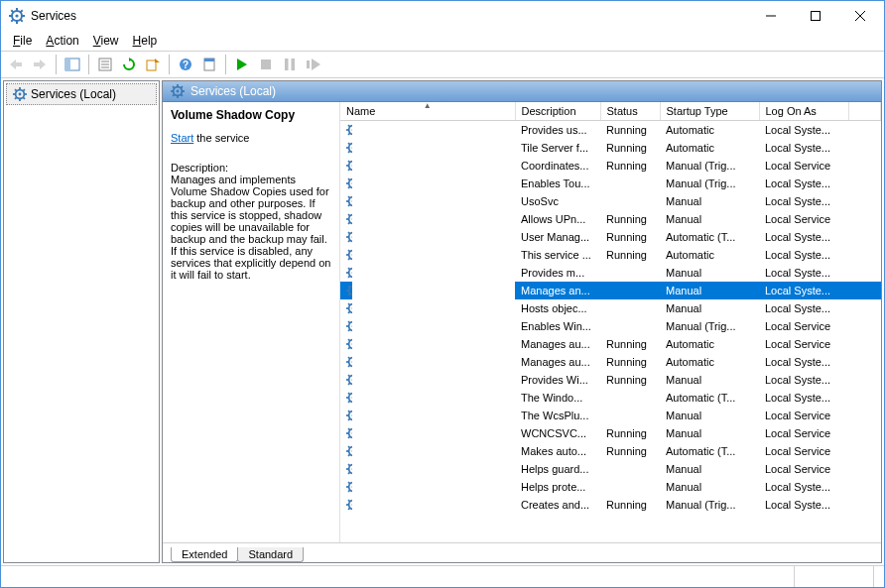 This screenshot has height=588, width=885. Describe the element at coordinates (816, 16) in the screenshot. I see `maximize-button` at that location.